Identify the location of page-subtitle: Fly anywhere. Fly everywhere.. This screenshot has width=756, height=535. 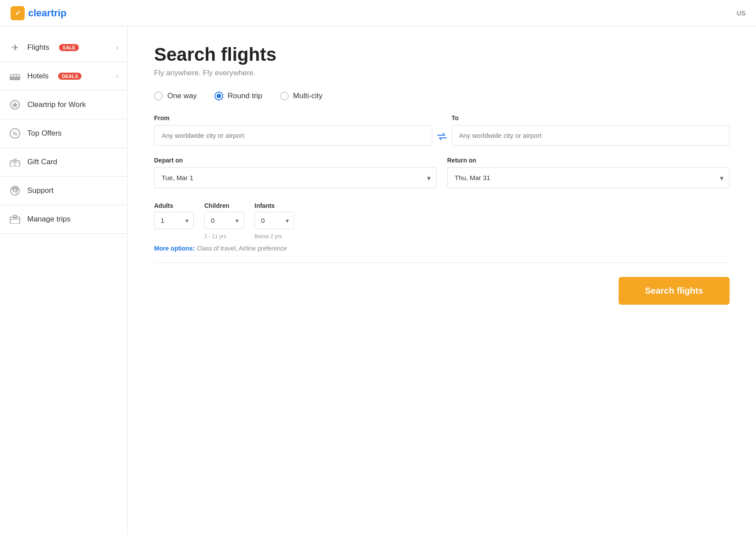
(442, 73).